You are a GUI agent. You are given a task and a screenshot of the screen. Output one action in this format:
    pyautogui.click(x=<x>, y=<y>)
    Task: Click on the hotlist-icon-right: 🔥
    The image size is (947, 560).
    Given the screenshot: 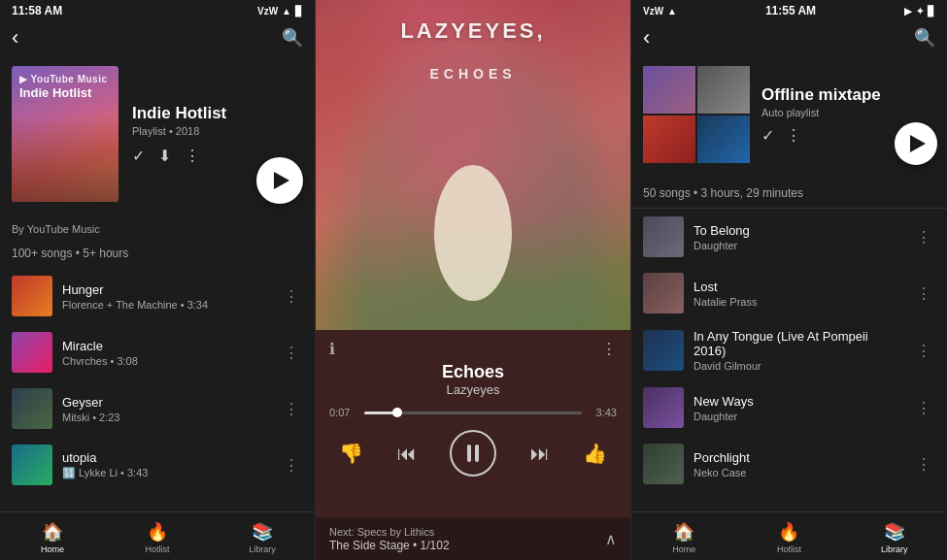 What is the action you would take?
    pyautogui.click(x=789, y=532)
    